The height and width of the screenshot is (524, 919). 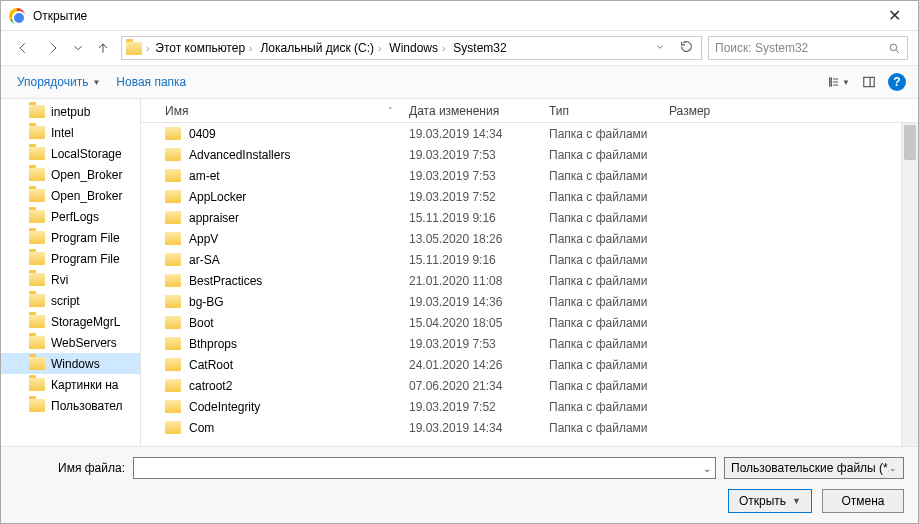 I want to click on filename-input: ⌄, so click(x=424, y=468).